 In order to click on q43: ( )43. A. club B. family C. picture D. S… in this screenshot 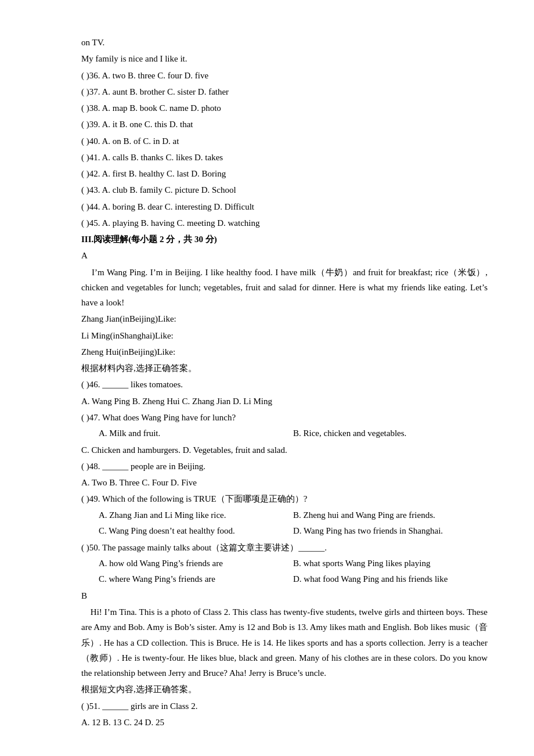, I will do `click(284, 190)`.